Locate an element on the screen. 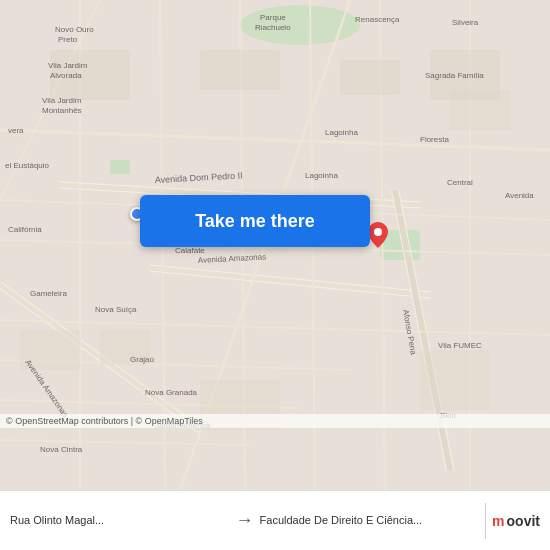  svg-text: Montanhês is located at coordinates (62, 110).